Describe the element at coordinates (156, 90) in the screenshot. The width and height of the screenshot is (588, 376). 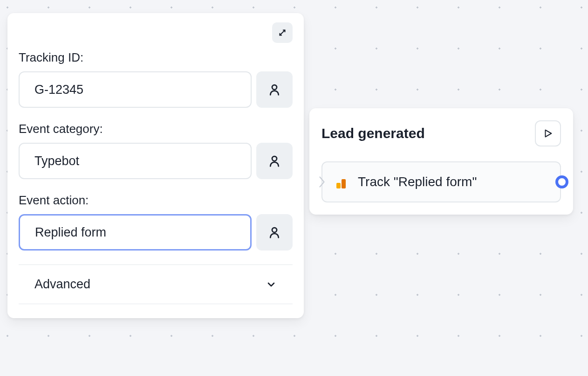
I see `tracking-id-row` at that location.